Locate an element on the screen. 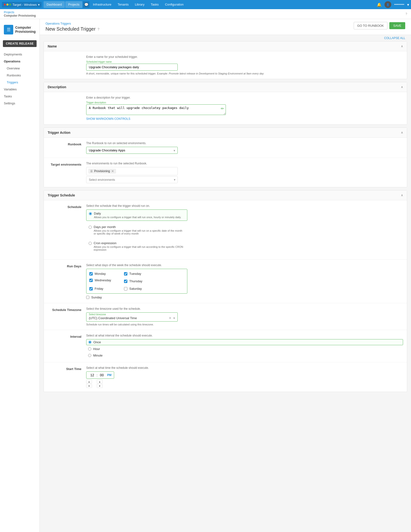  checkbox-sunday-input is located at coordinates (88, 297).